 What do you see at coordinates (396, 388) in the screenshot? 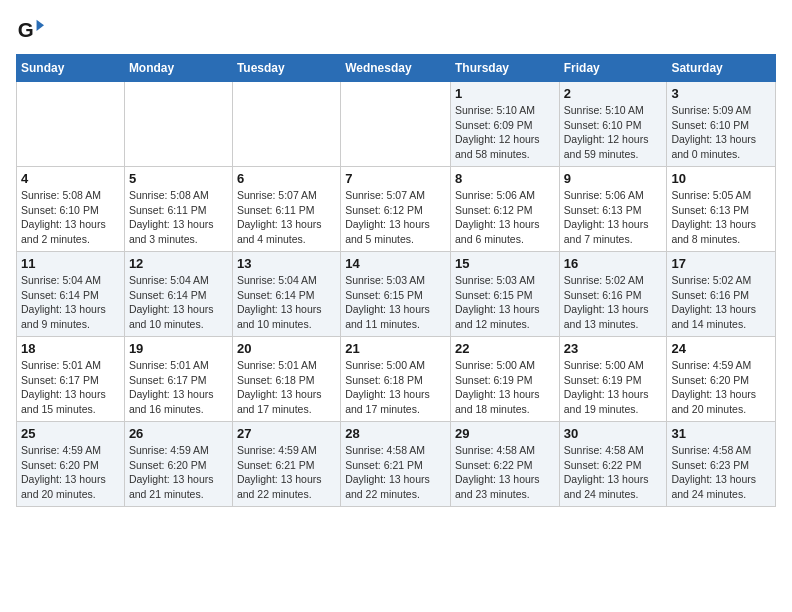
I see `day-info: Sunrise: 5:00 AM Sunset: 6:18 PM Dayligh…` at bounding box center [396, 388].